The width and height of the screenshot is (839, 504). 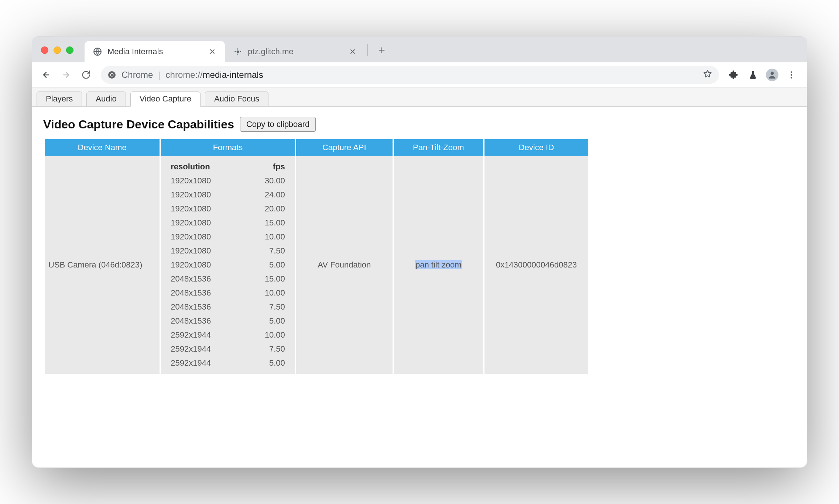 What do you see at coordinates (295, 52) in the screenshot?
I see `tab-title: ptz.glitch.me` at bounding box center [295, 52].